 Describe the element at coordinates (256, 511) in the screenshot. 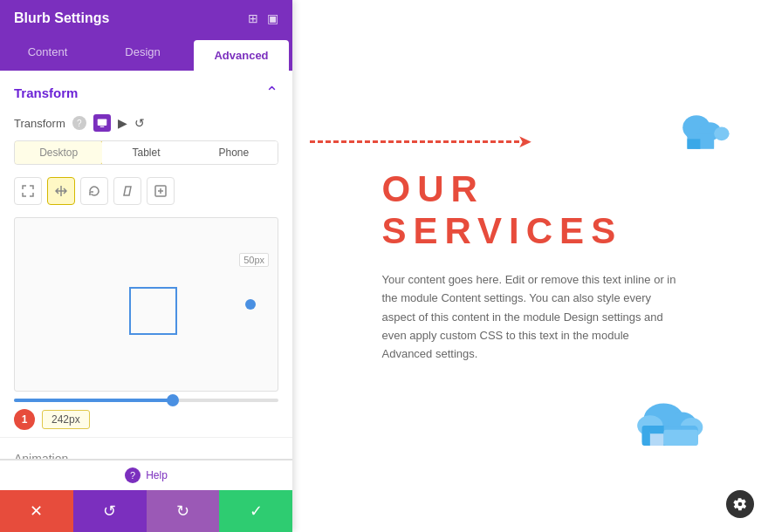

I see `confirm-button: ✓` at that location.